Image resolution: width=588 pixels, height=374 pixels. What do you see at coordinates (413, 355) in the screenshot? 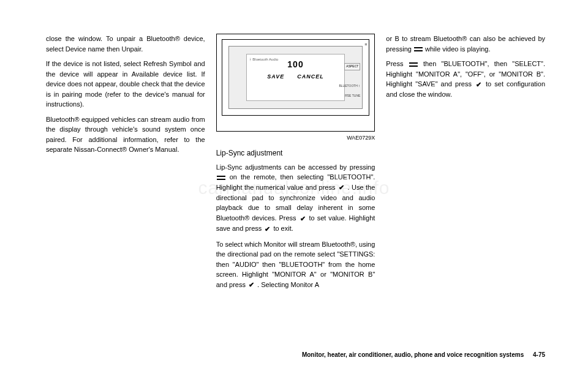
I see `footer-section: Monitor, heater, air conditioner, audio,…` at bounding box center [413, 355].